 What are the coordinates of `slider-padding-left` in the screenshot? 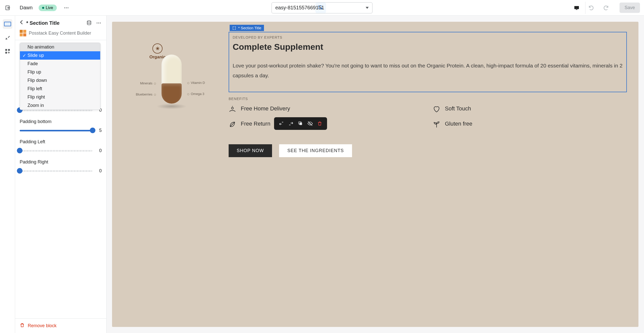 It's located at (56, 151).